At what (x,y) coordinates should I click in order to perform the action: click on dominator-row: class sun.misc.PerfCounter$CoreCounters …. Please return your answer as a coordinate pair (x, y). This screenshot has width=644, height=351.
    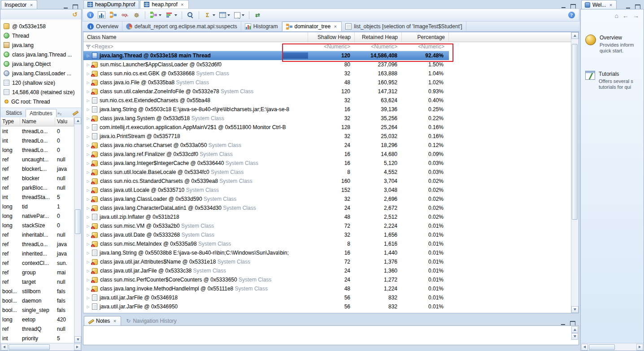
    Looking at the image, I should click on (266, 280).